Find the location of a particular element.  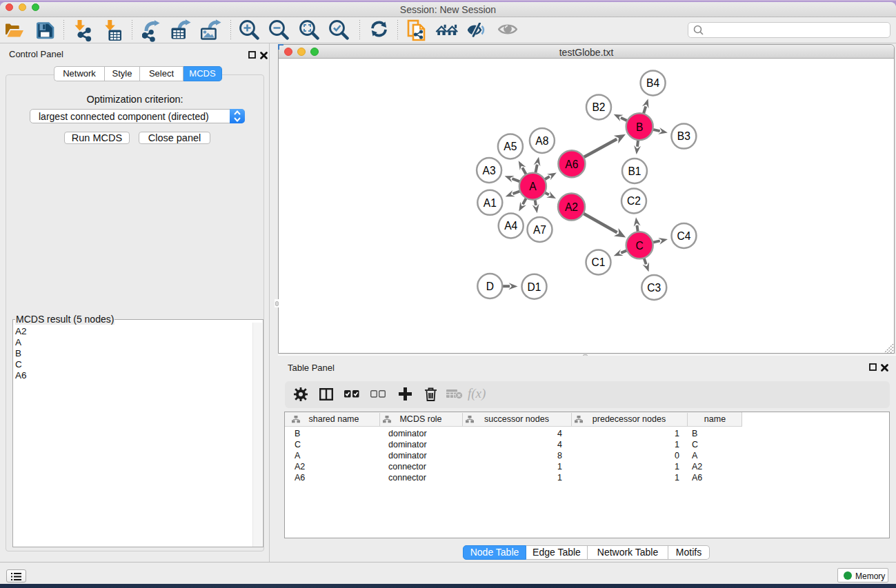

svg-text: B1 is located at coordinates (635, 171).